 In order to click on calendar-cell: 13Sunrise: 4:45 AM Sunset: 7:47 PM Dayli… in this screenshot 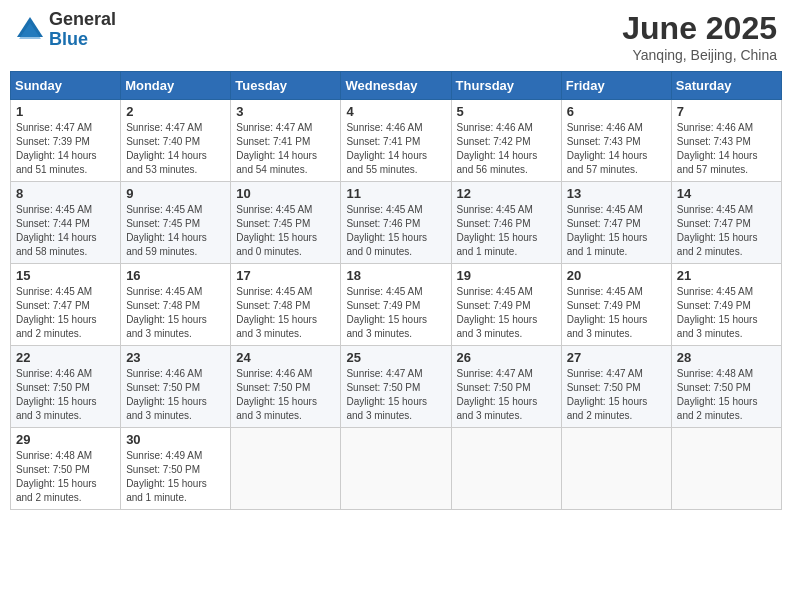, I will do `click(616, 223)`.